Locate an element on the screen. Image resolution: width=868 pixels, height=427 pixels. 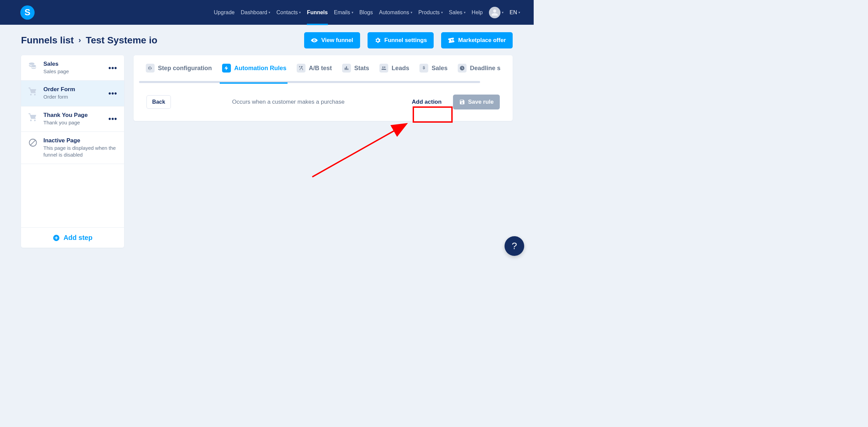
view-funnel-button: View funnel is located at coordinates (332, 40).